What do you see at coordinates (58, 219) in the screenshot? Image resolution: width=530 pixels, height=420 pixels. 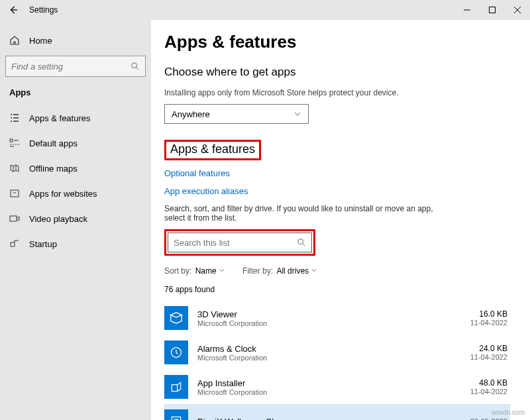 I see `sidebar-item-label: Video playback` at bounding box center [58, 219].